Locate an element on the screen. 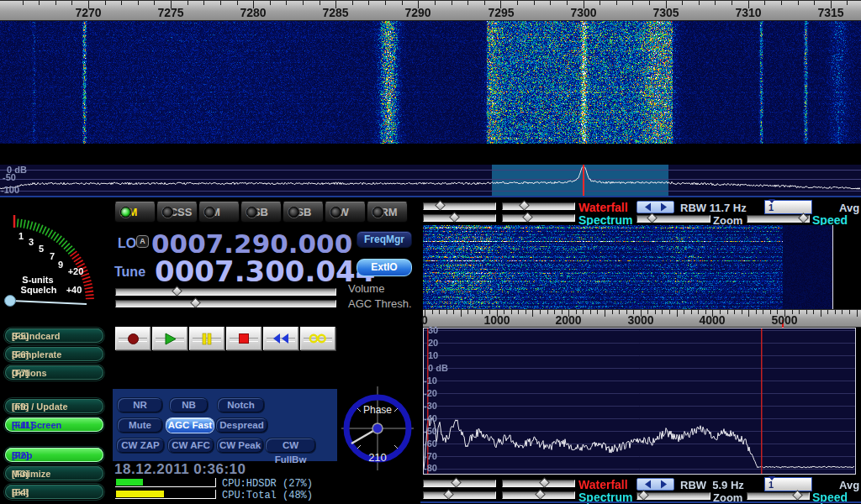 The width and height of the screenshot is (861, 504). mode-button-ecss: ECSS is located at coordinates (177, 212).